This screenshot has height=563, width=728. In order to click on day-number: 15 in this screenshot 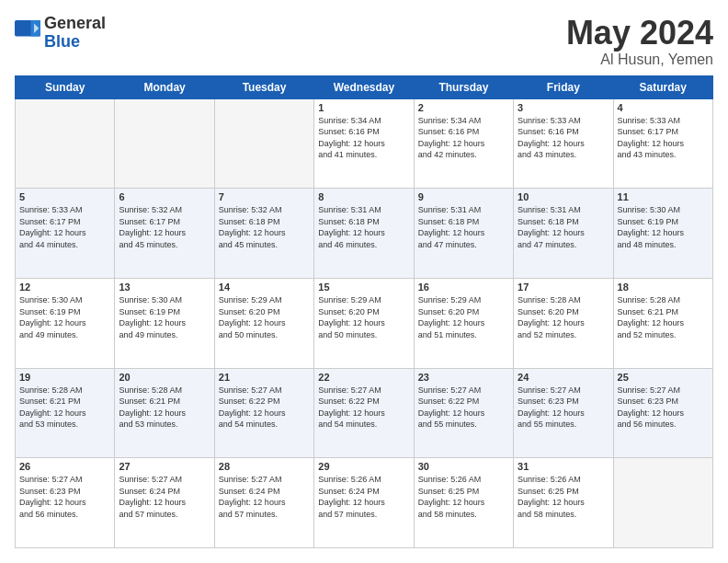, I will do `click(364, 287)`.